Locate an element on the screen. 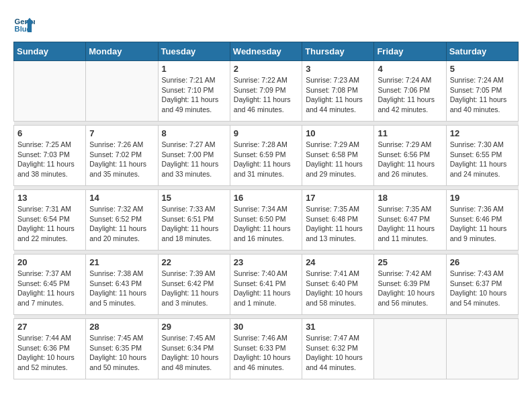 The height and width of the screenshot is (411, 532). day-number: 25 is located at coordinates (410, 262).